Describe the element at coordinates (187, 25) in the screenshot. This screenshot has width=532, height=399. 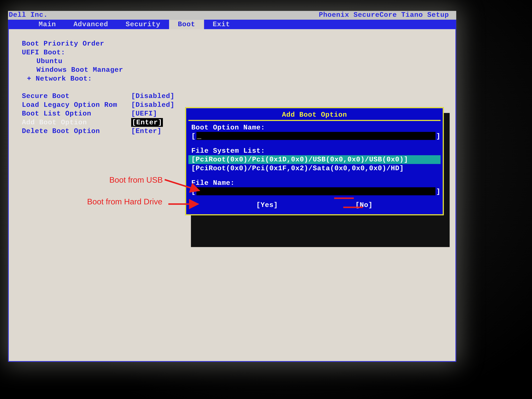
I see `tab-boot: Boot` at that location.